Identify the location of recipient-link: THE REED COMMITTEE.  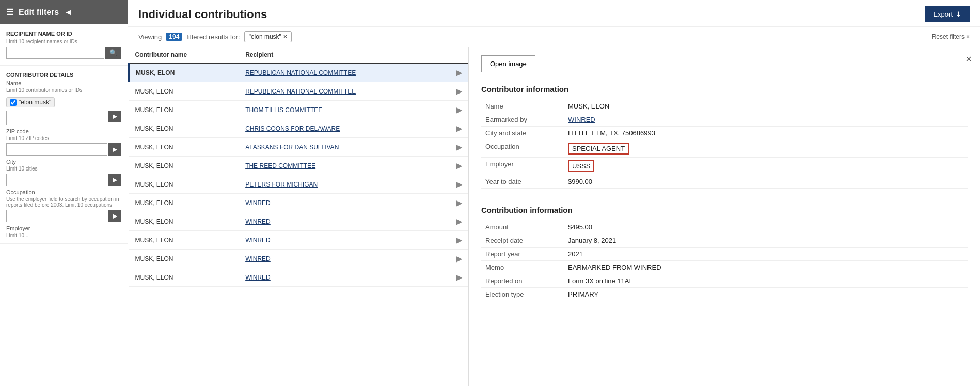
(280, 166).